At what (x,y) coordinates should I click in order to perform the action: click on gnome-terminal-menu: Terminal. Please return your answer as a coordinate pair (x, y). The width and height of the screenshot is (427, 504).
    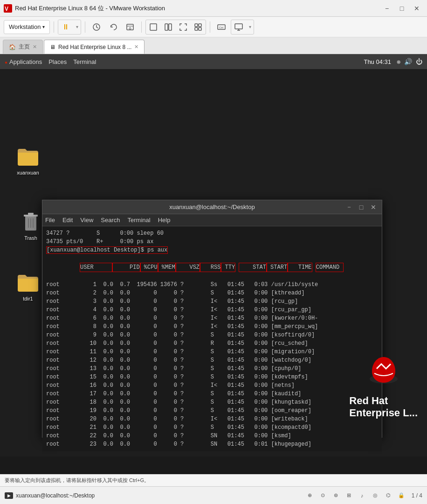
    Looking at the image, I should click on (85, 62).